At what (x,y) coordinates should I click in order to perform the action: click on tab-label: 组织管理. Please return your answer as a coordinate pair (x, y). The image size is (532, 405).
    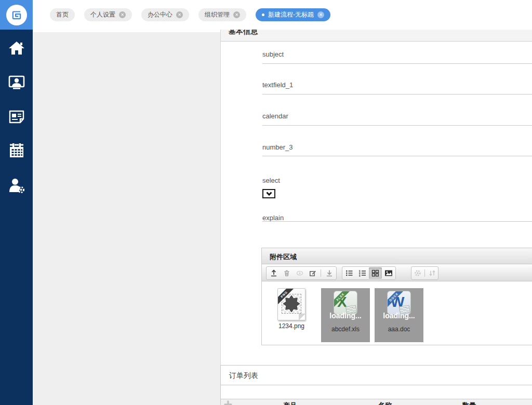
    Looking at the image, I should click on (217, 15).